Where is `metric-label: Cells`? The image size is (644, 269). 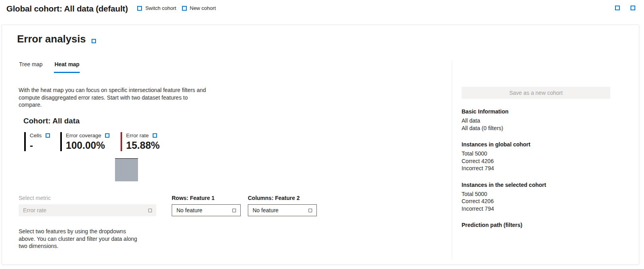
metric-label: Cells is located at coordinates (36, 136).